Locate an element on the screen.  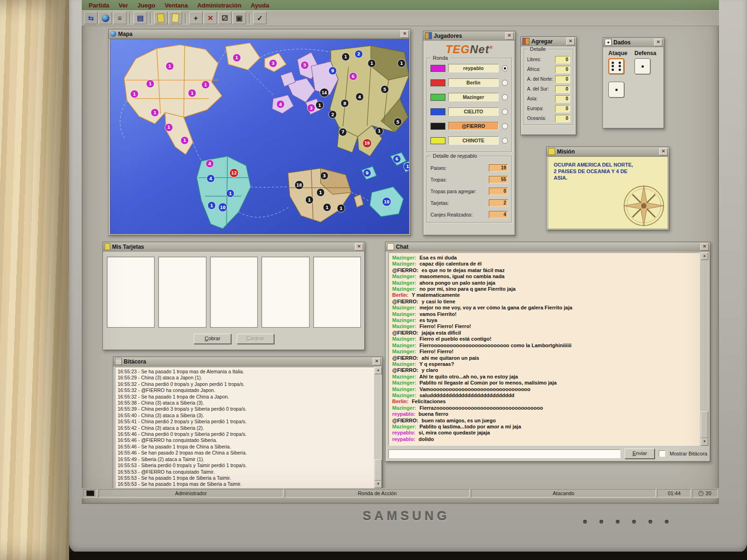
mostrar-bitacora-checkbox is located at coordinates (662, 454).